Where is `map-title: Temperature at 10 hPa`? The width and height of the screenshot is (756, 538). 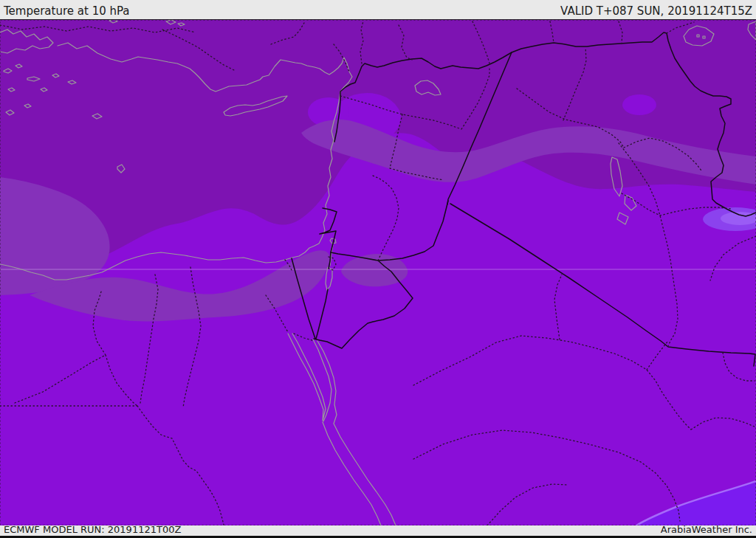 map-title: Temperature at 10 hPa is located at coordinates (66, 11).